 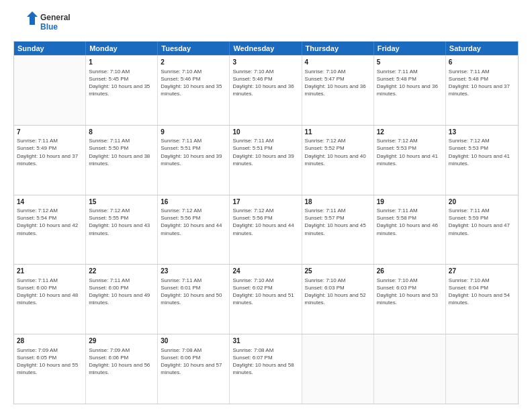 What do you see at coordinates (265, 132) in the screenshot?
I see `day-number: 10` at bounding box center [265, 132].